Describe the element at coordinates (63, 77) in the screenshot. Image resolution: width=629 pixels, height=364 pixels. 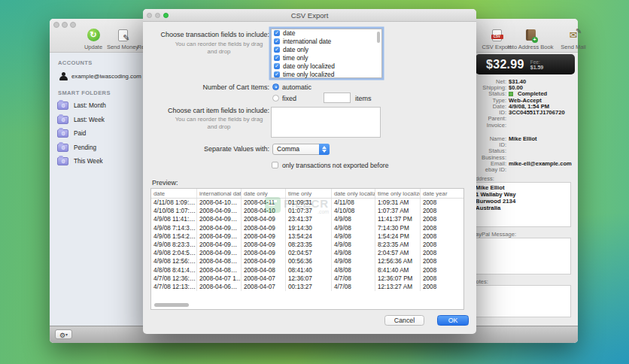
I see `person-icon` at that location.